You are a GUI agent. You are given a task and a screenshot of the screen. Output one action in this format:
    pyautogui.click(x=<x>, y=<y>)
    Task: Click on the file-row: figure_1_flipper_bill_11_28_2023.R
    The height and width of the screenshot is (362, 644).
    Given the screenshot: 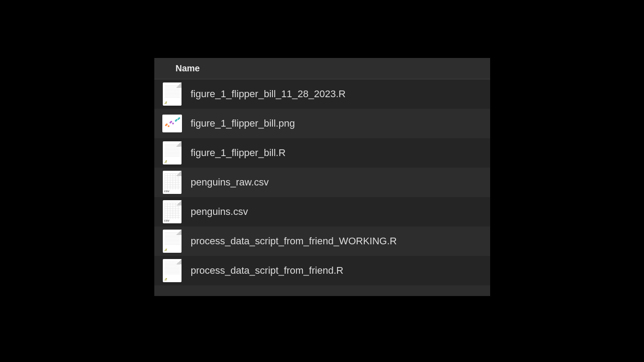 What is the action you would take?
    pyautogui.click(x=322, y=94)
    